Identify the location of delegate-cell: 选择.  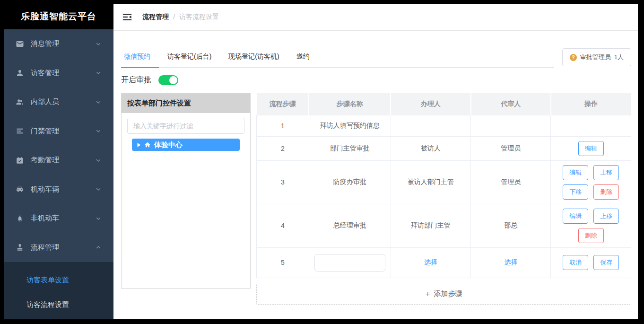
(511, 263).